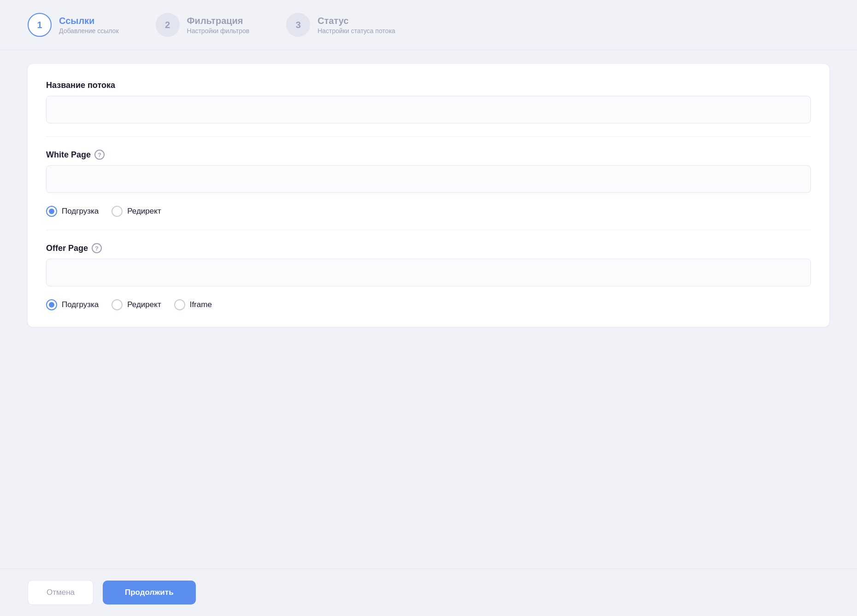 The height and width of the screenshot is (616, 857). What do you see at coordinates (428, 211) in the screenshot?
I see `white-page-radio-group: Подгрузка Редирект` at bounding box center [428, 211].